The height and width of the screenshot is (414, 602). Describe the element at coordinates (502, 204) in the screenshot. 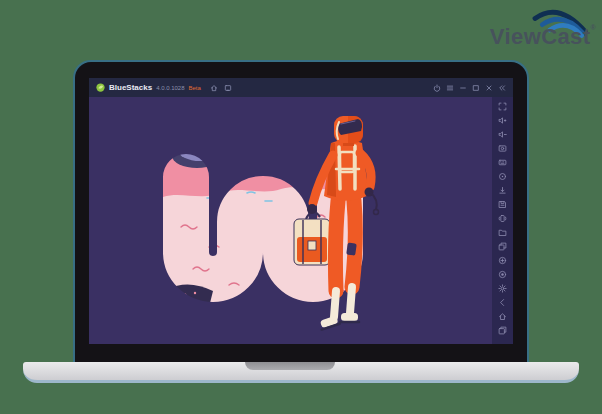

I see `save-icon` at that location.